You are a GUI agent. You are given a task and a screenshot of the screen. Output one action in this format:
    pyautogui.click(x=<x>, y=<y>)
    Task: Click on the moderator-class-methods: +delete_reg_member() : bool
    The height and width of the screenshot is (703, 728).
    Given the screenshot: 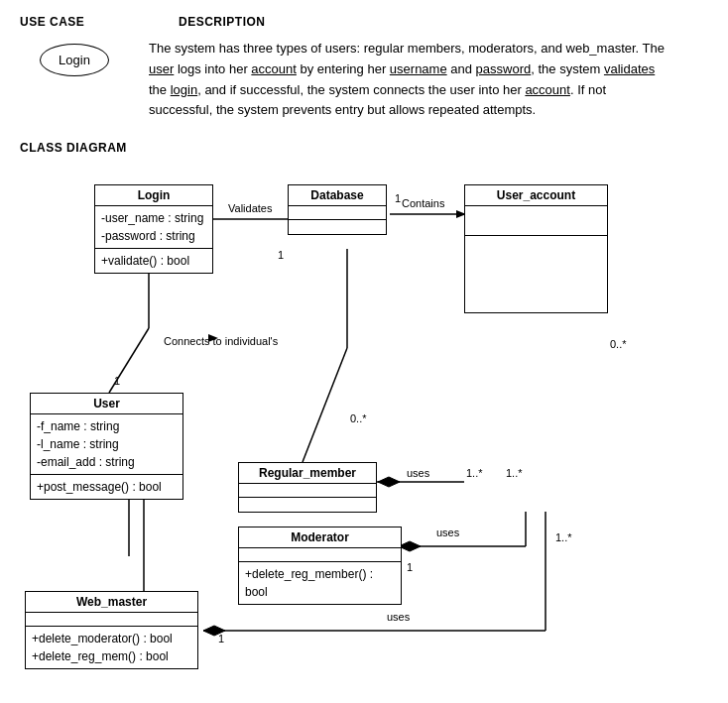 What is the action you would take?
    pyautogui.click(x=319, y=583)
    